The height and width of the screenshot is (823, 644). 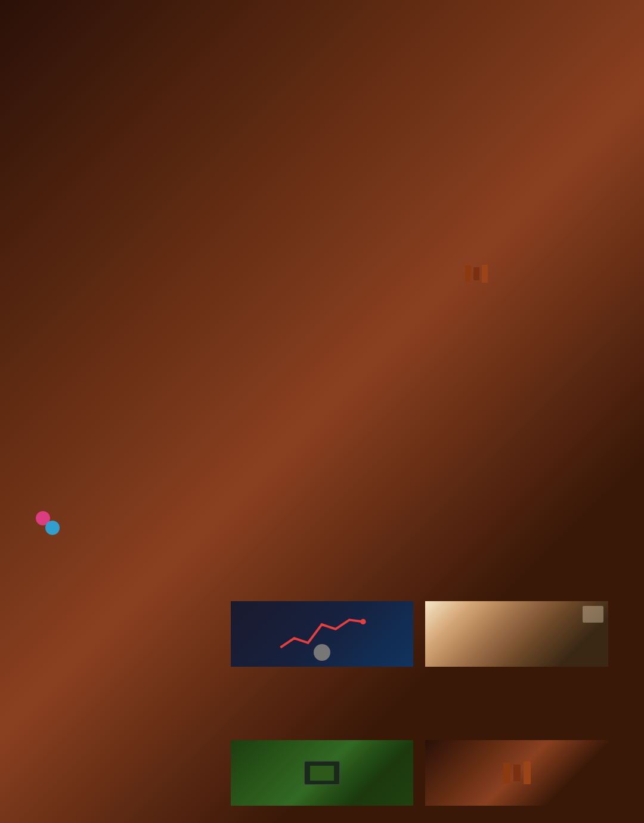 What do you see at coordinates (476, 274) in the screenshot?
I see `card4-image` at bounding box center [476, 274].